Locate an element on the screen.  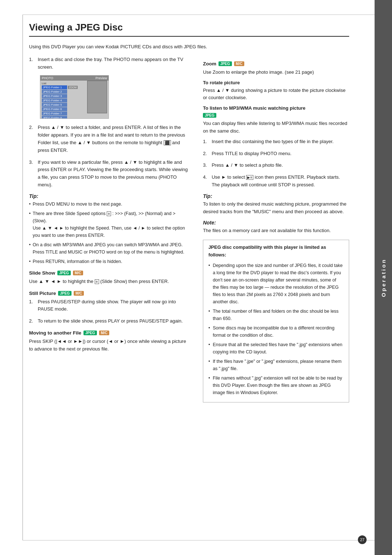
photo-menu-row-7: JPEG Folder 8 is located at coordinates (74, 117).